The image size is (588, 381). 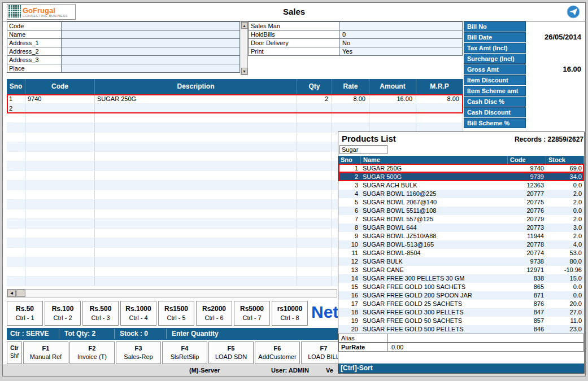 What do you see at coordinates (527, 202) in the screenshot?
I see `product-code: 20775` at bounding box center [527, 202].